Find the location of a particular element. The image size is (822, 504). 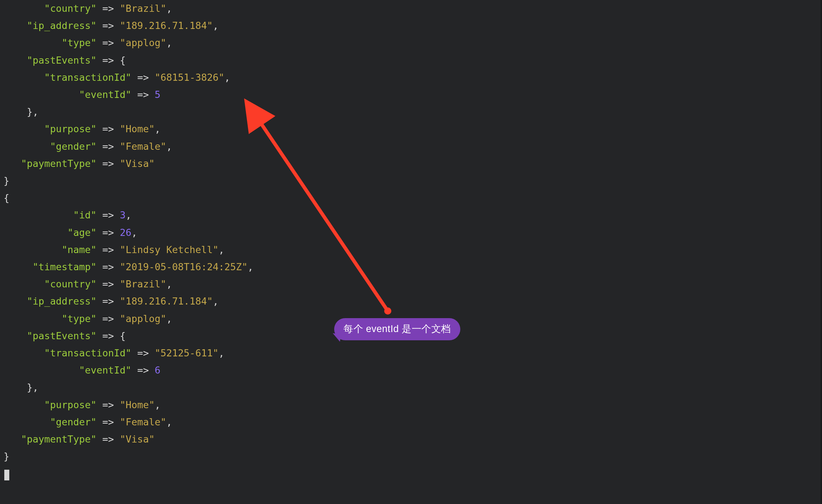

callout-tail is located at coordinates (336, 337).